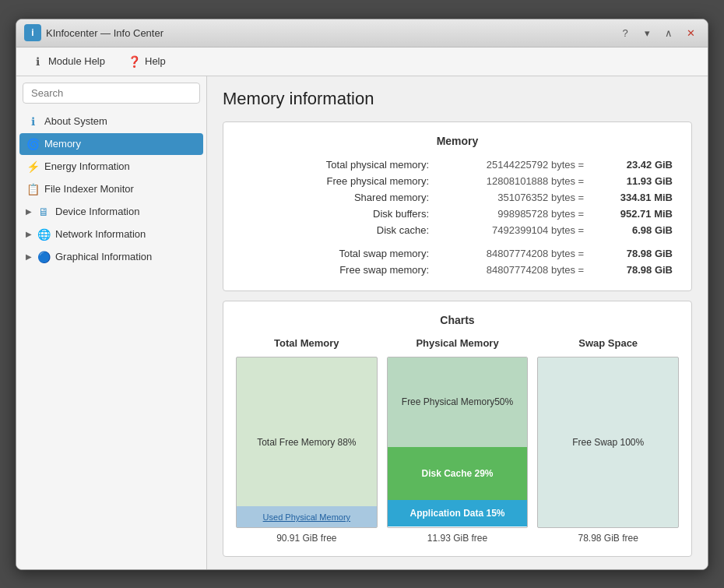  Describe the element at coordinates (634, 213) in the screenshot. I see `row-value: 952.71 MiB` at that location.